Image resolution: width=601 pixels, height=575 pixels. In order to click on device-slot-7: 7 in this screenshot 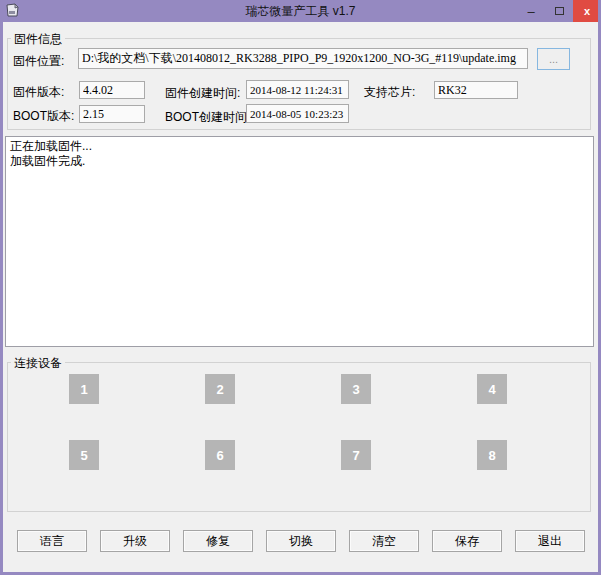, I will do `click(356, 455)`.